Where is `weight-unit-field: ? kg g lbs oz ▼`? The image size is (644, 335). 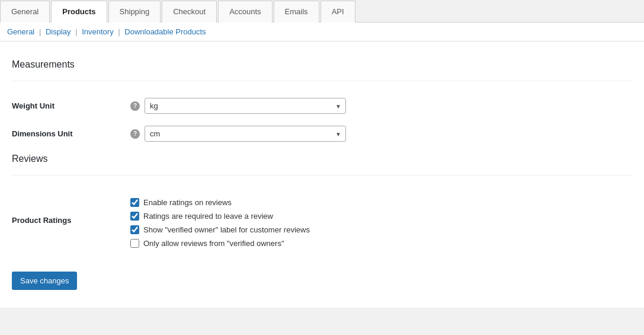 weight-unit-field: ? kg g lbs oz ▼ is located at coordinates (382, 106).